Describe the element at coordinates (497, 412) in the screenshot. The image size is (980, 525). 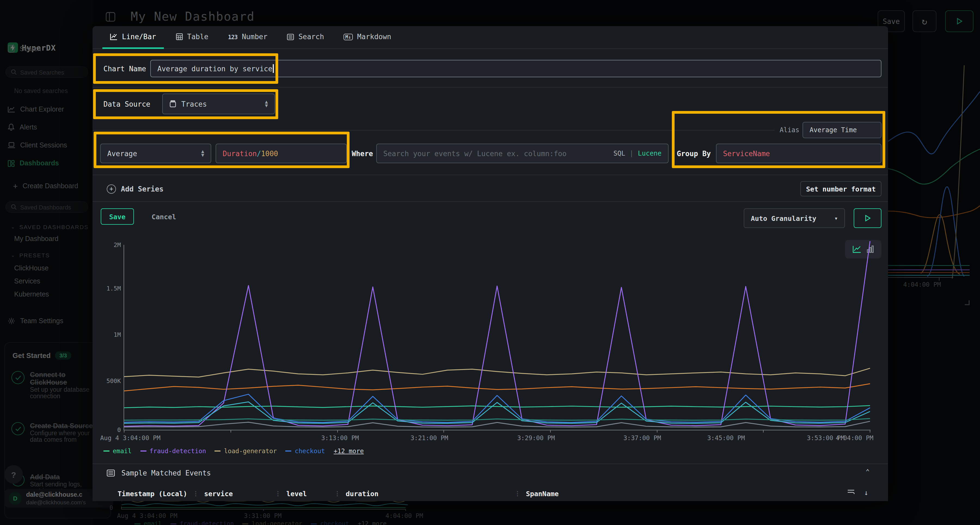
I see `series-cart` at that location.